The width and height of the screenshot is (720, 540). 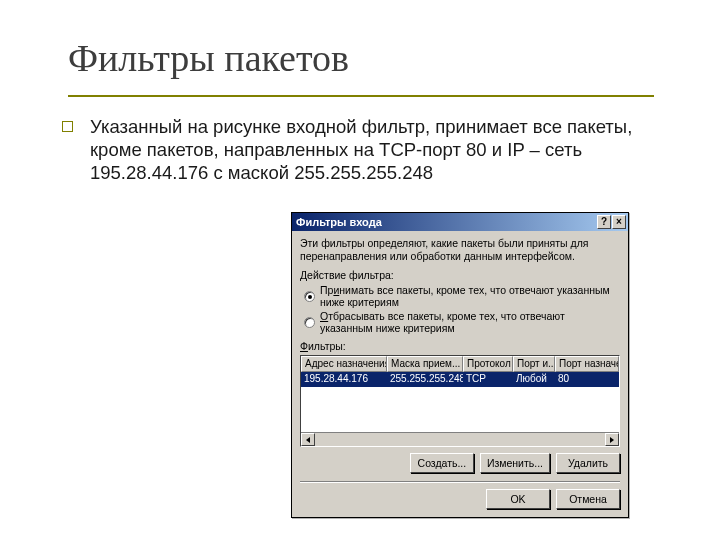 What do you see at coordinates (361, 96) in the screenshot?
I see `title-underline` at bounding box center [361, 96].